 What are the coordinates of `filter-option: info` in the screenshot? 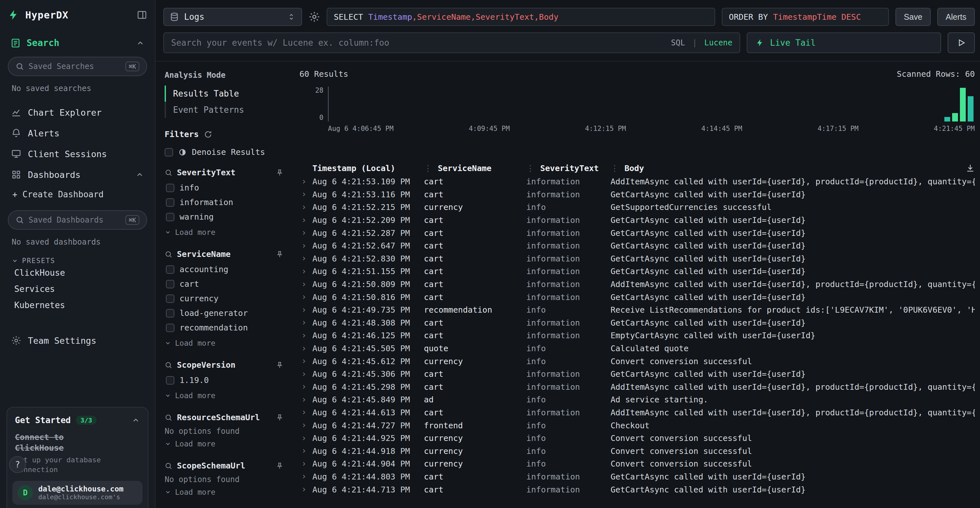 It's located at (224, 188).